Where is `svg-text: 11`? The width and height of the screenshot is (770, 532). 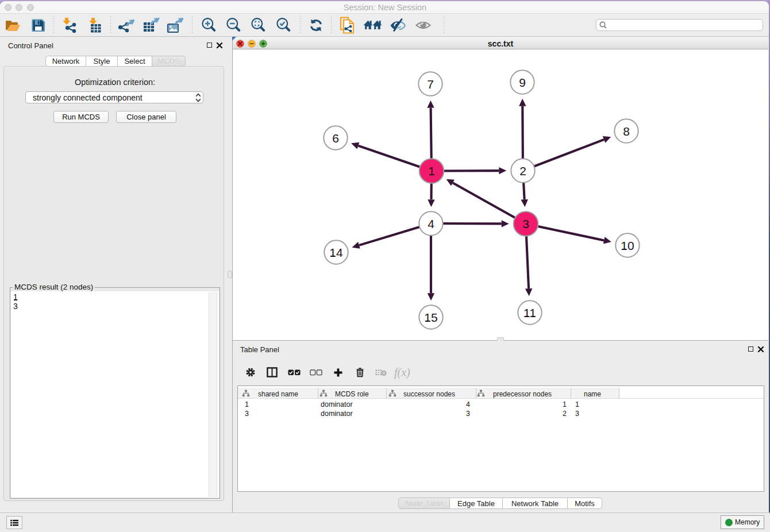 svg-text: 11 is located at coordinates (530, 313).